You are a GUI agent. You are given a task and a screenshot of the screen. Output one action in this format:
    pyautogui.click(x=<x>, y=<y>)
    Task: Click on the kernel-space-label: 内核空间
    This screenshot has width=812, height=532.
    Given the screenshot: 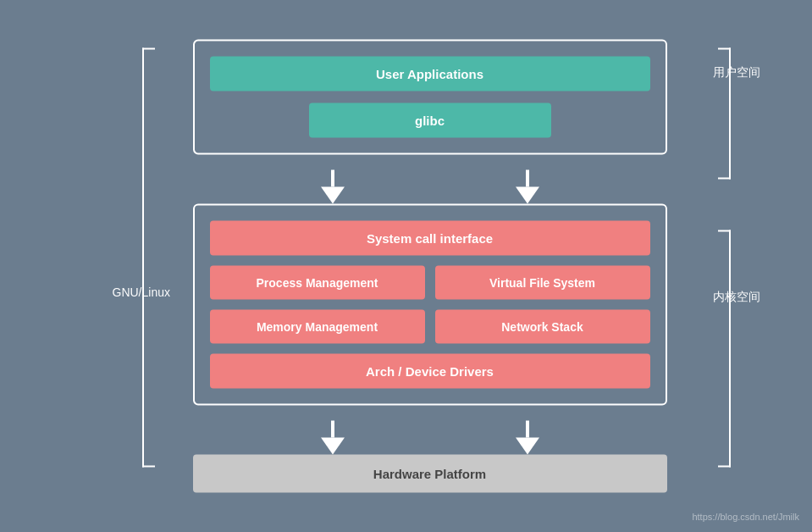 What is the action you would take?
    pyautogui.click(x=737, y=297)
    